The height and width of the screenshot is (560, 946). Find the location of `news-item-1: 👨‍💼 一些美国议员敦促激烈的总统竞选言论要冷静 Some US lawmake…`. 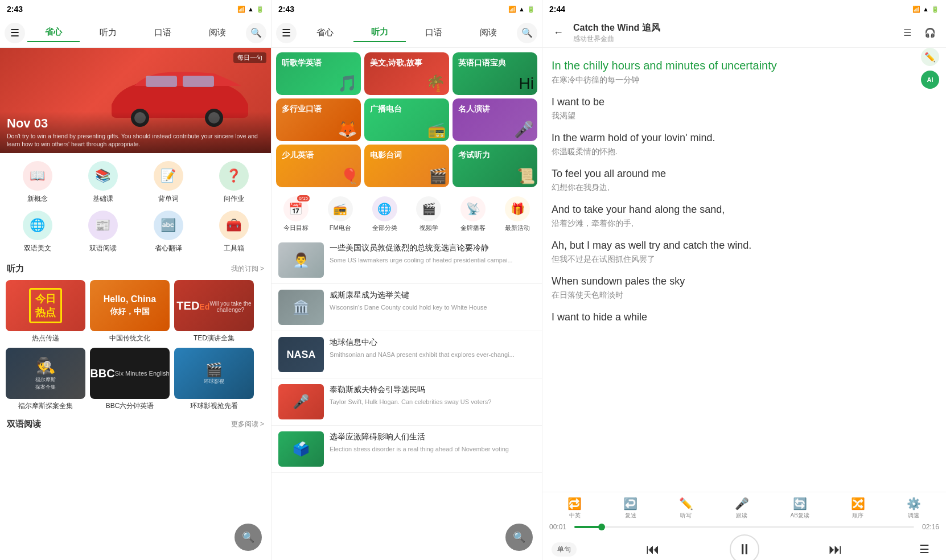

news-item-1: 👨‍💼 一些美国议员敦促激烈的总统竞选言论要冷静 Some US lawmake… is located at coordinates (406, 261).